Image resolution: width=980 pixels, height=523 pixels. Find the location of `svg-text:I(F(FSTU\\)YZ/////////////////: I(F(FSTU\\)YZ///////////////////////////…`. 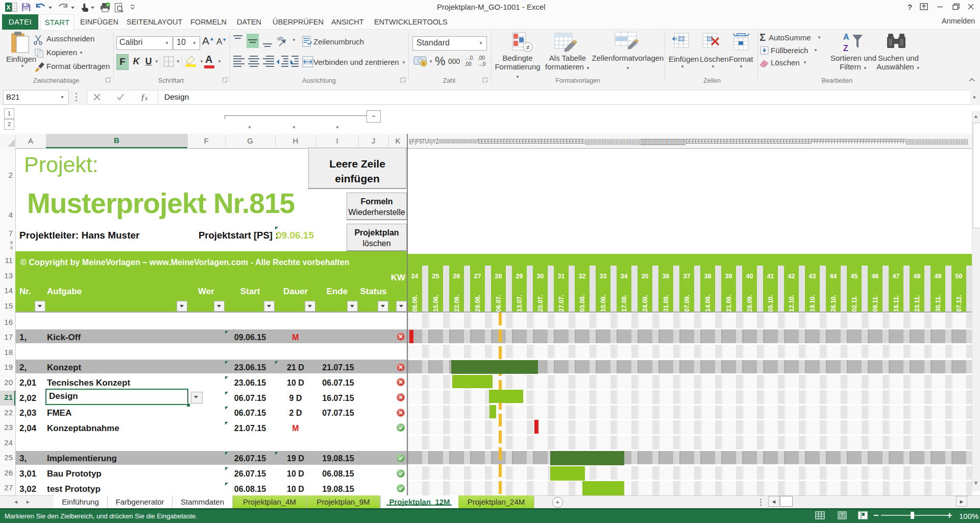

svg-text:I(F(FSTU\\)YZ/////////////////: I(F(FSTU\\)YZ///////////////////////////… is located at coordinates (689, 141).